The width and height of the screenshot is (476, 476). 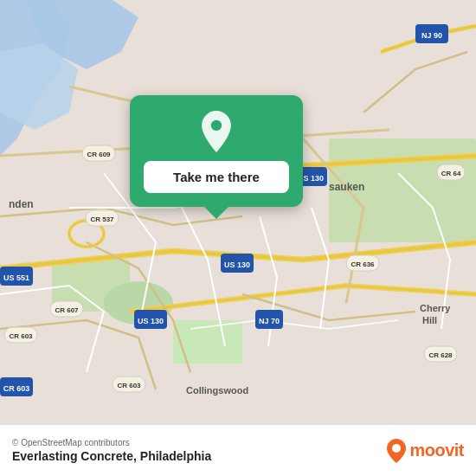 What do you see at coordinates (269, 321) in the screenshot?
I see `svg-text: NJ 70` at bounding box center [269, 321].